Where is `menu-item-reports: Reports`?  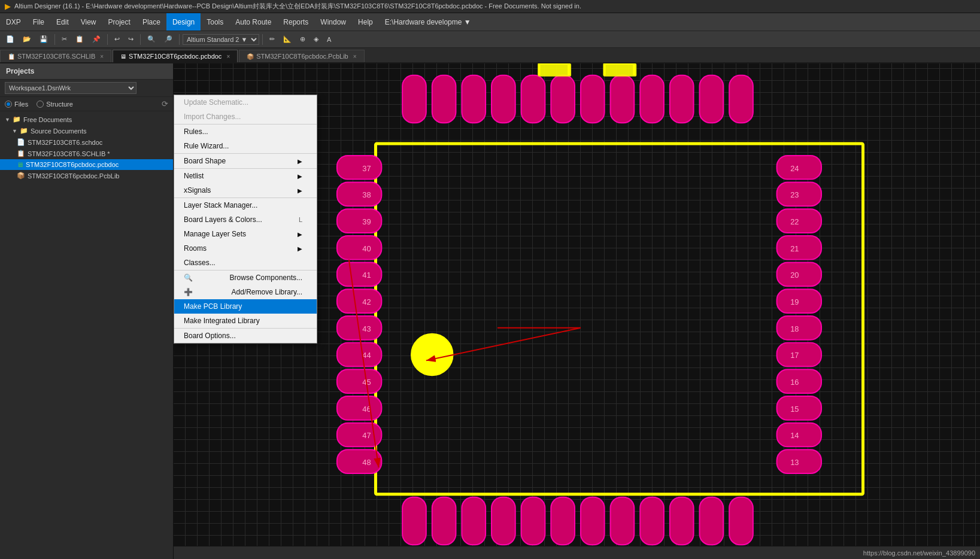 menu-item-reports: Reports is located at coordinates (296, 22).